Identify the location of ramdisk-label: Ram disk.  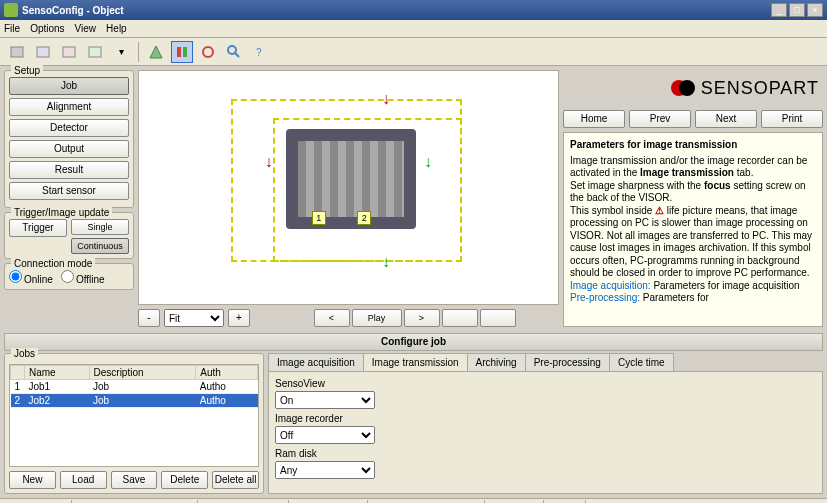
(546, 454).